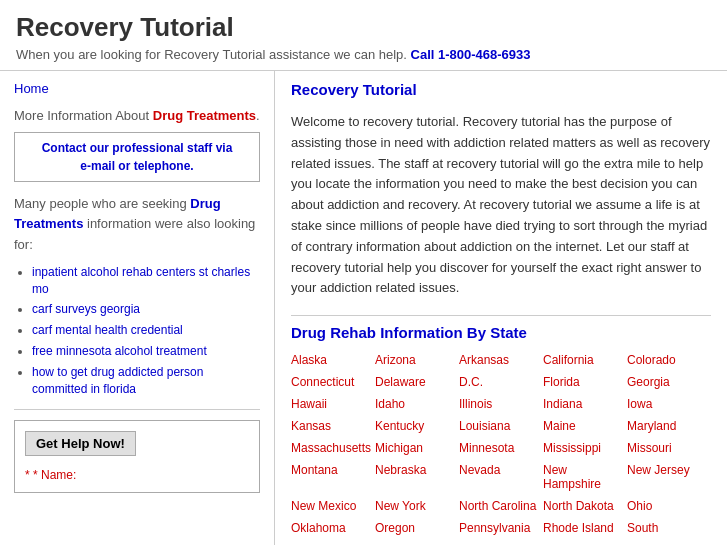 Image resolution: width=727 pixels, height=545 pixels. I want to click on list-item: carf mental health credential, so click(146, 330).